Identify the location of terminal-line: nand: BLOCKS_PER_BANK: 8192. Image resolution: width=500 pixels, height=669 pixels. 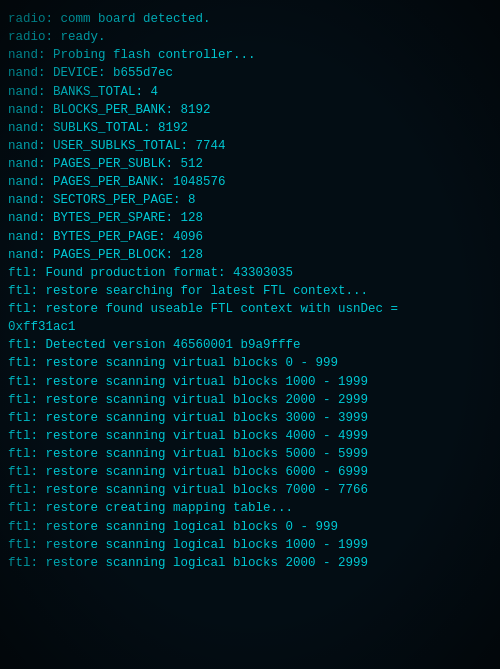
(250, 110).